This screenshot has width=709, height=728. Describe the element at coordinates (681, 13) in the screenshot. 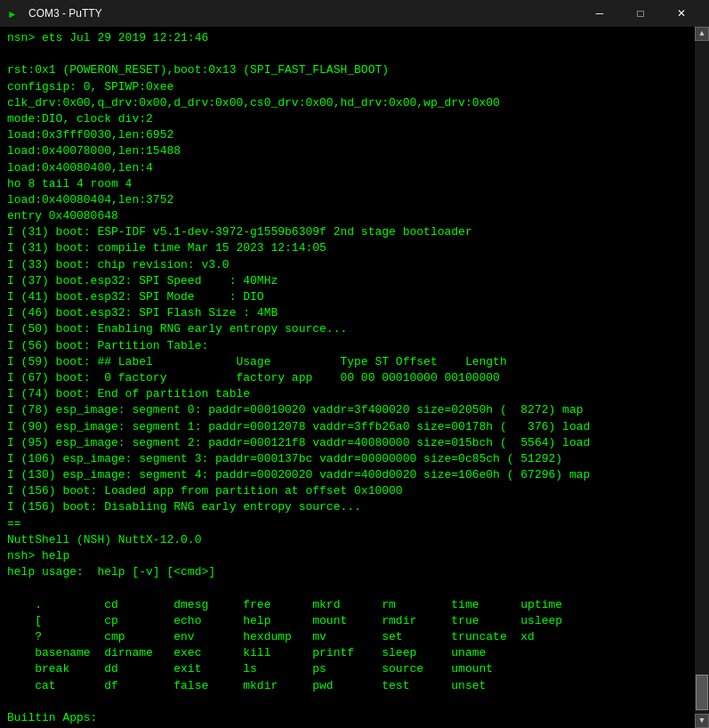

I see `close-button: ✕` at that location.